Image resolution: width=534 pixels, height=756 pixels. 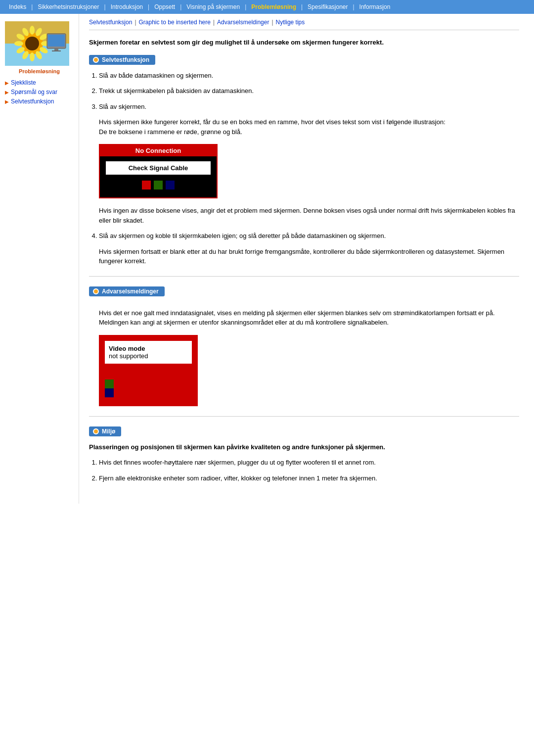 What do you see at coordinates (109, 431) in the screenshot?
I see `section3-badge-label: Miljø` at bounding box center [109, 431].